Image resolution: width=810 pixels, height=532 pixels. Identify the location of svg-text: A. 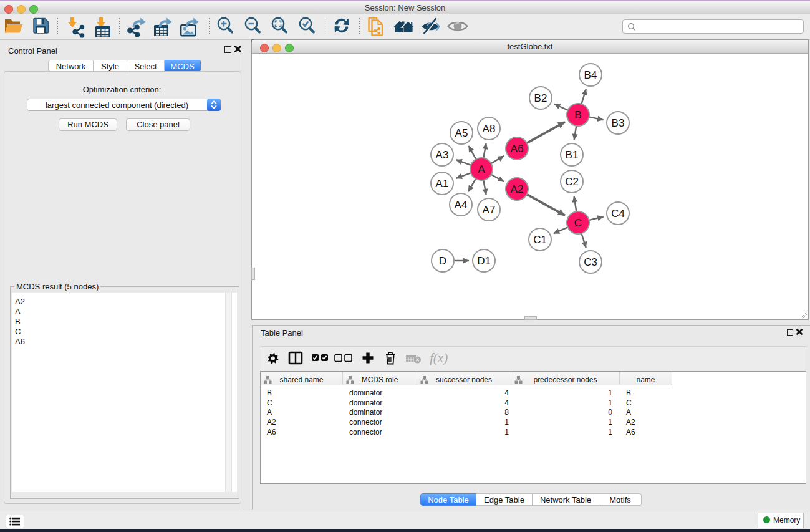
(481, 170).